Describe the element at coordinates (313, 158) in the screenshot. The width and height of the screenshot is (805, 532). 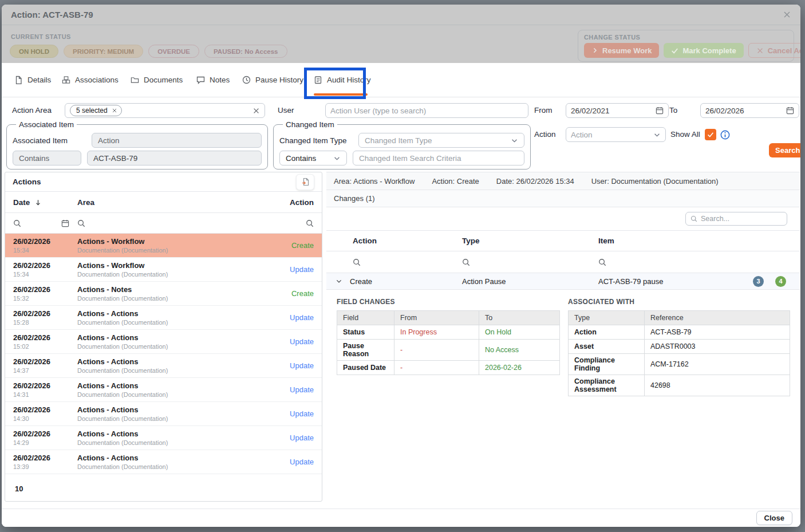
I see `changed-contains-select: Contains` at that location.